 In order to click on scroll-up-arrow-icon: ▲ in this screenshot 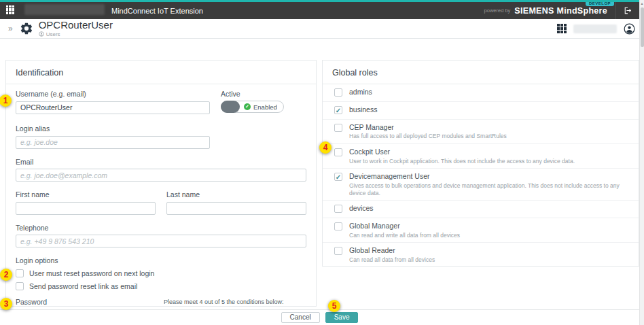, I will do `click(642, 3)`.